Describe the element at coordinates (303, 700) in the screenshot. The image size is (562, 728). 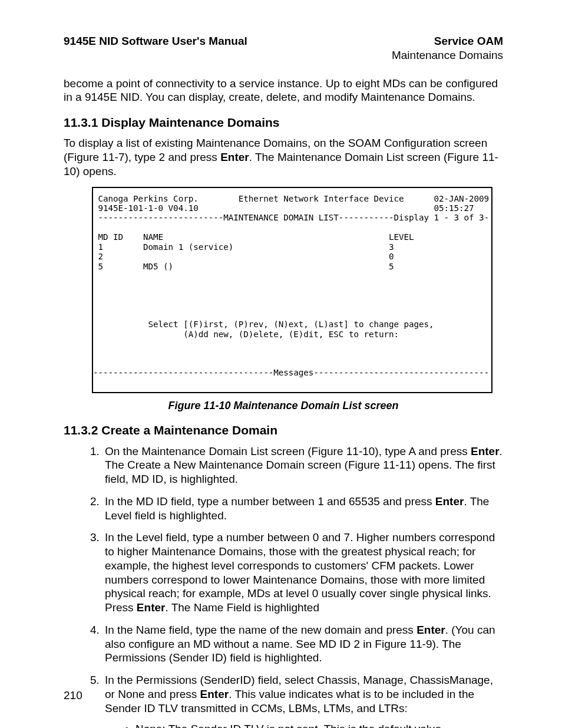
I see `step-5: In the Permissions (SenderID) field, sel…` at that location.